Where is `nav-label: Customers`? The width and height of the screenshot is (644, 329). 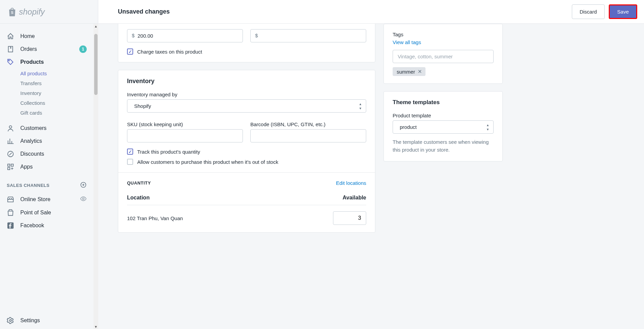 nav-label: Customers is located at coordinates (33, 128).